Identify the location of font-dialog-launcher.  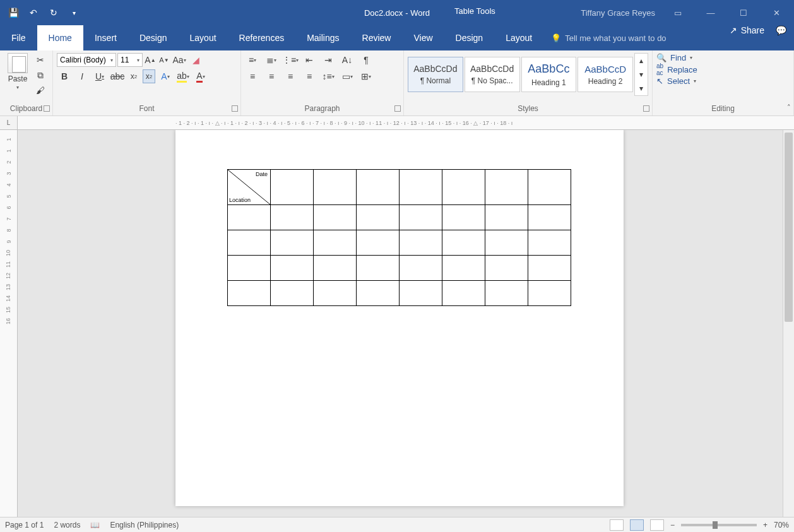
(235, 109).